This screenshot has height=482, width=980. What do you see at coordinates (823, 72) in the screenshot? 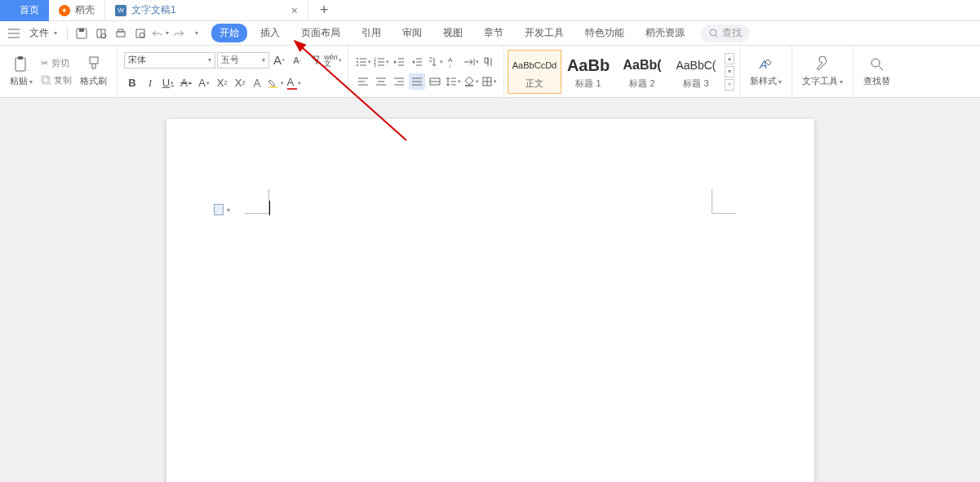
I see `text-tools-button: 文字工具▾` at bounding box center [823, 72].